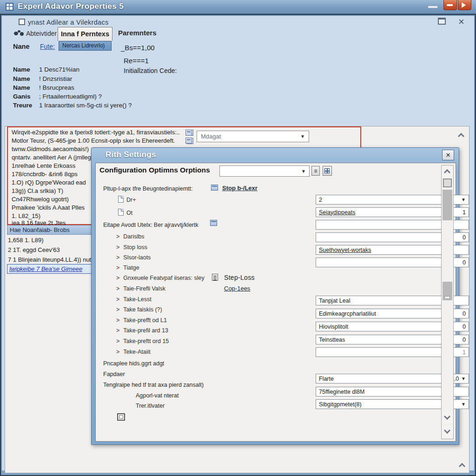  What do you see at coordinates (315, 171) in the screenshot?
I see `menu-icon: ≡` at bounding box center [315, 171].